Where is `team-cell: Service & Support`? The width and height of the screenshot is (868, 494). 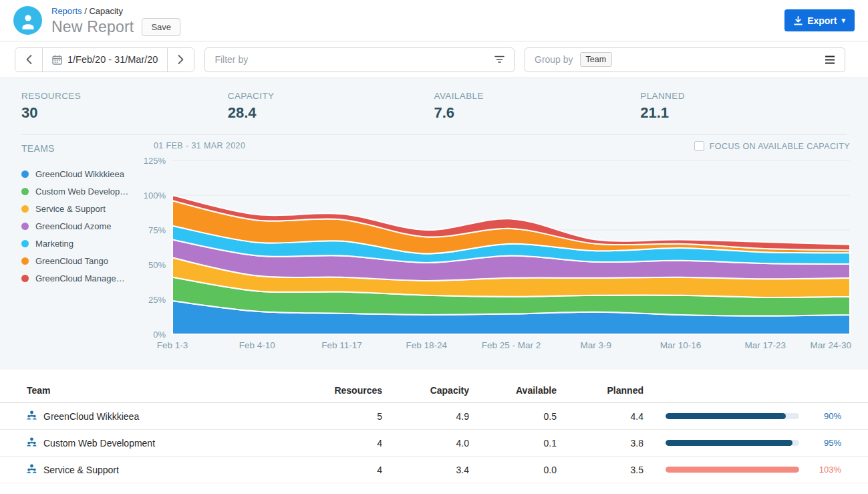
team-cell: Service & Support is located at coordinates (161, 469).